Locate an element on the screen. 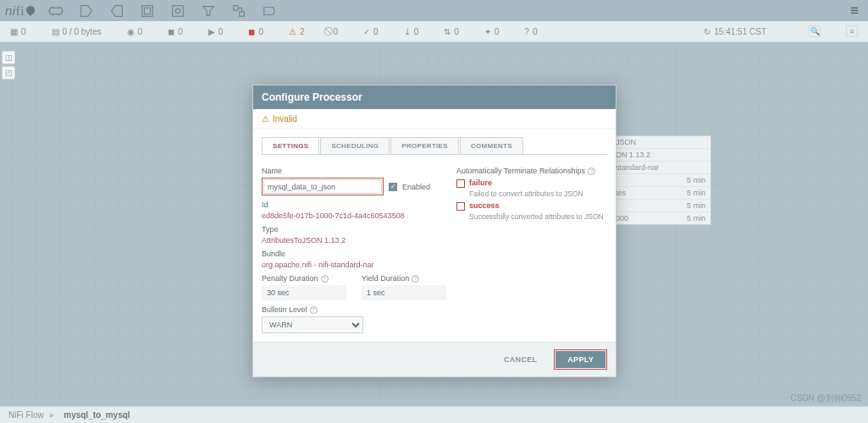 This screenshot has width=868, height=423. status-sync: ⇅0 is located at coordinates (451, 32).